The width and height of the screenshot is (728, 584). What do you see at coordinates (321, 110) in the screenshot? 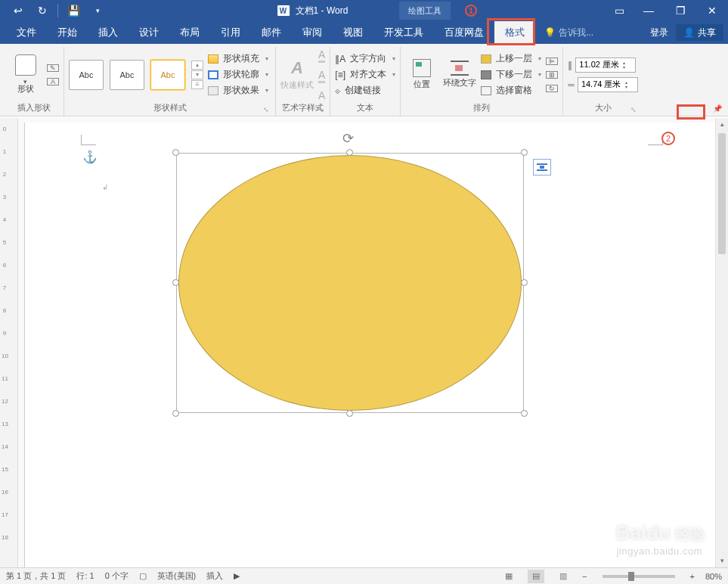
I see `wordart-launcher: ⤡` at bounding box center [321, 110].